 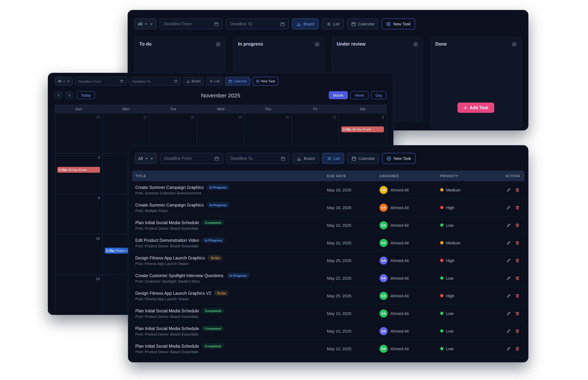 What do you see at coordinates (241, 24) in the screenshot?
I see `deadline-to-placeholder: Deadline To` at bounding box center [241, 24].